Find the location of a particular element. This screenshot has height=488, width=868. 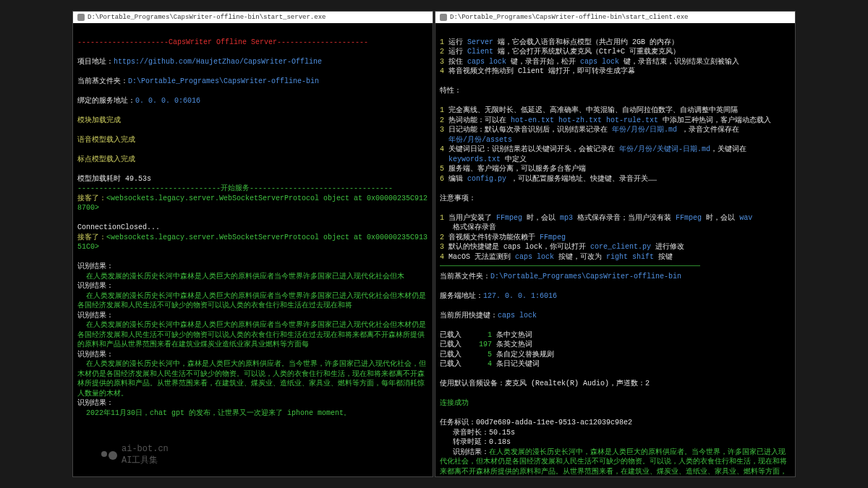

audio-device: 使用默认音频设备：麦克风 (Realtek(R) Audio)，声道数：2 is located at coordinates (545, 383).